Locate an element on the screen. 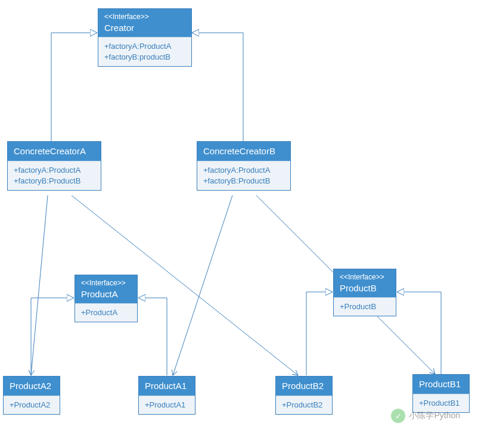 Image resolution: width=478 pixels, height=448 pixels. member: +ProductB1 is located at coordinates (441, 403).